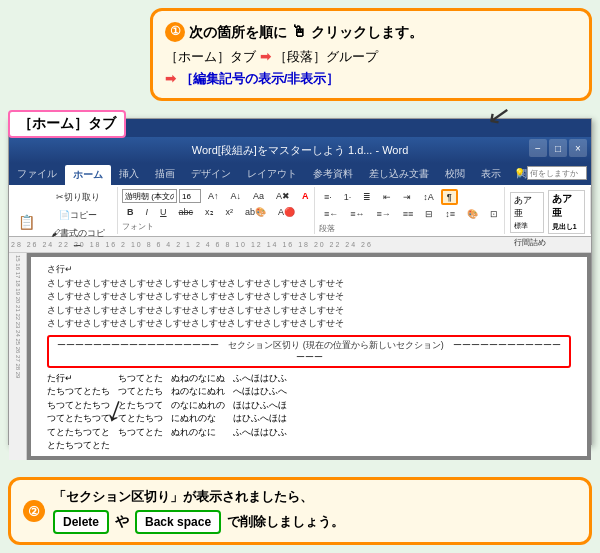 This screenshot has height=553, width=600. I want to click on doc-col4: ふへほはひふ へほはひふへ ほはひふへほ はひふへほは ふへほはひふ, so click(260, 412).